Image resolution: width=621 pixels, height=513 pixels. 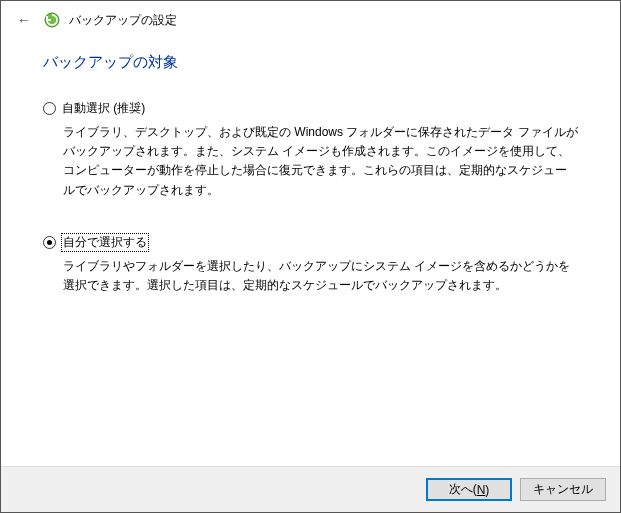 What do you see at coordinates (104, 108) in the screenshot?
I see `radio-auto-label: 自動選択 (推奨)` at bounding box center [104, 108].